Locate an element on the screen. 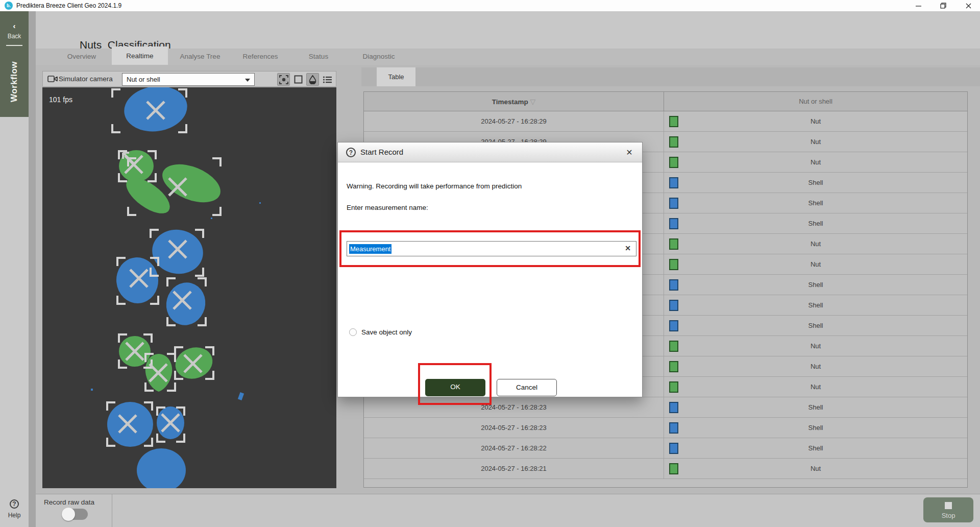 The width and height of the screenshot is (980, 527). tab-status: Status is located at coordinates (318, 57).